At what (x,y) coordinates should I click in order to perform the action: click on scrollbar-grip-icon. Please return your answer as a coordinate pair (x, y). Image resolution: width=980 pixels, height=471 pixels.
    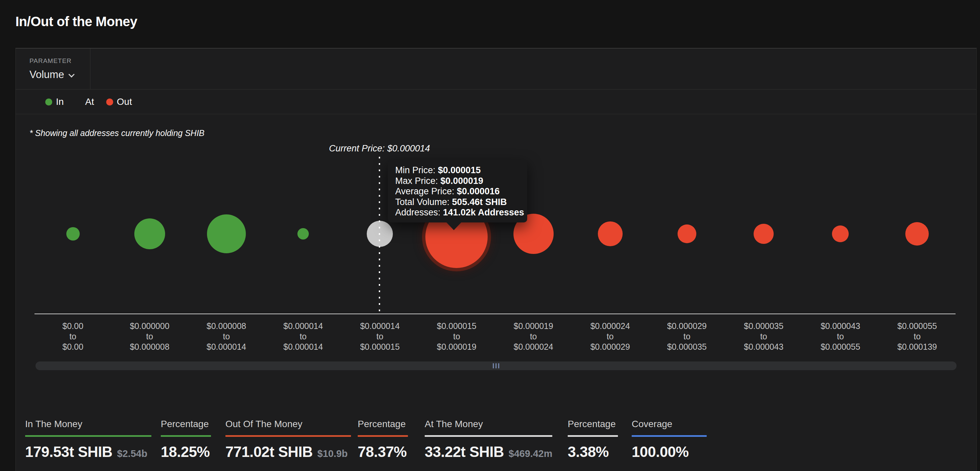
    Looking at the image, I should click on (496, 366).